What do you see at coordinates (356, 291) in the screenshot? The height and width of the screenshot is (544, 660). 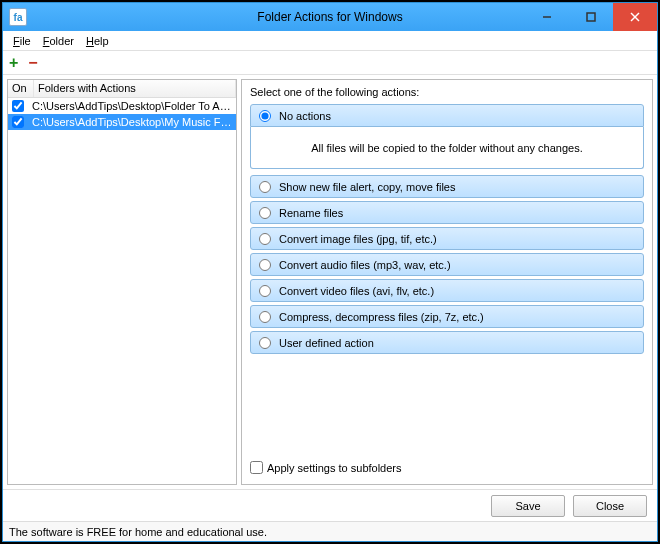 I see `action-label: Convert video files (avi, flv, etc.)` at bounding box center [356, 291].